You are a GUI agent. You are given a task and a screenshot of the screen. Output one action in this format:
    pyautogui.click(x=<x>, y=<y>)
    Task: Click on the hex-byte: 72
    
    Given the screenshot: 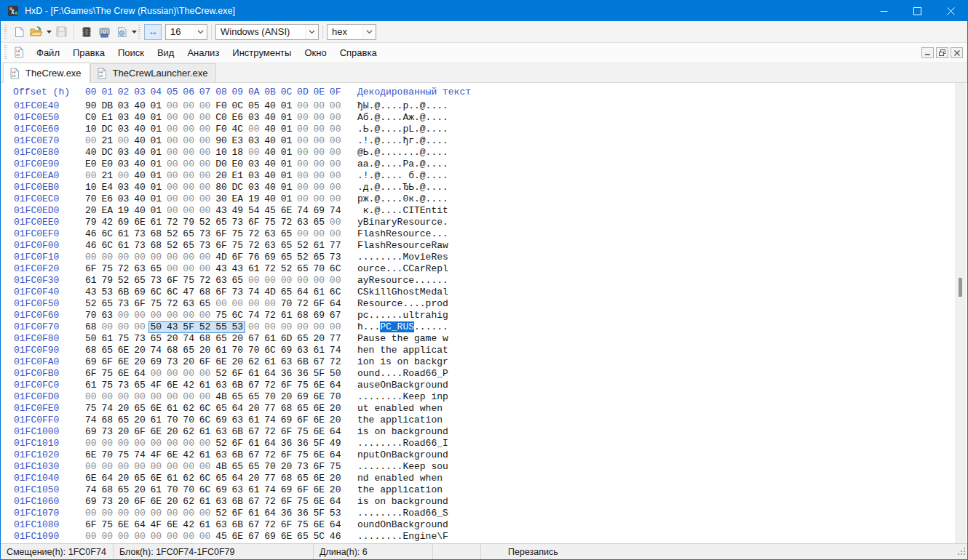 What is the action you would take?
    pyautogui.click(x=272, y=455)
    